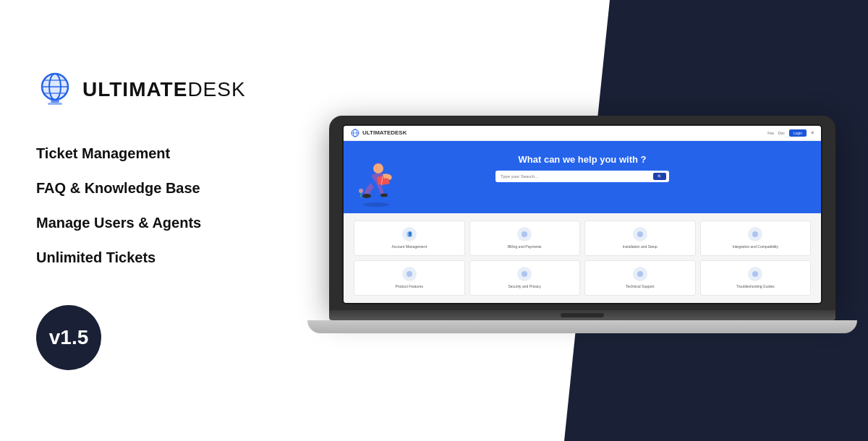 This screenshot has height=441, width=868. What do you see at coordinates (798, 133) in the screenshot?
I see `site-login-button: Login` at bounding box center [798, 133].